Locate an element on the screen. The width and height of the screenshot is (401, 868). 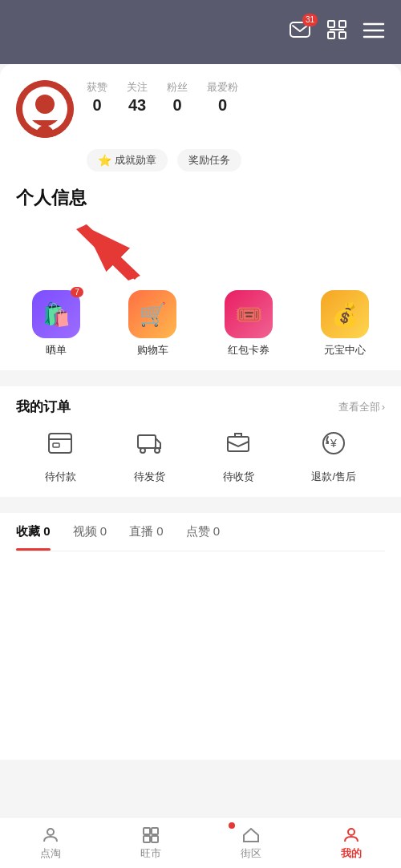
profile-card: 获赞 0 关注 43 粉丝 0 最爱粉 0 ⭐ 成就勋章 奖励任务 is located at coordinates (200, 118).